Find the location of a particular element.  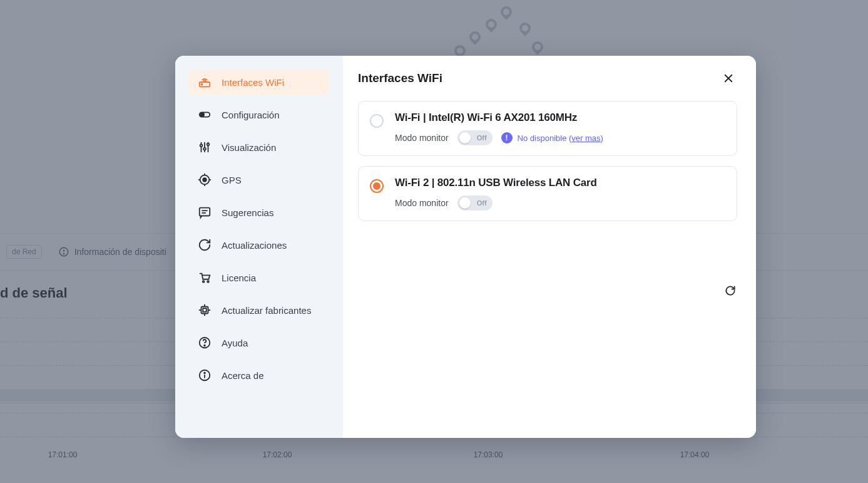

sidebar-item-gps: GPS is located at coordinates (259, 180).